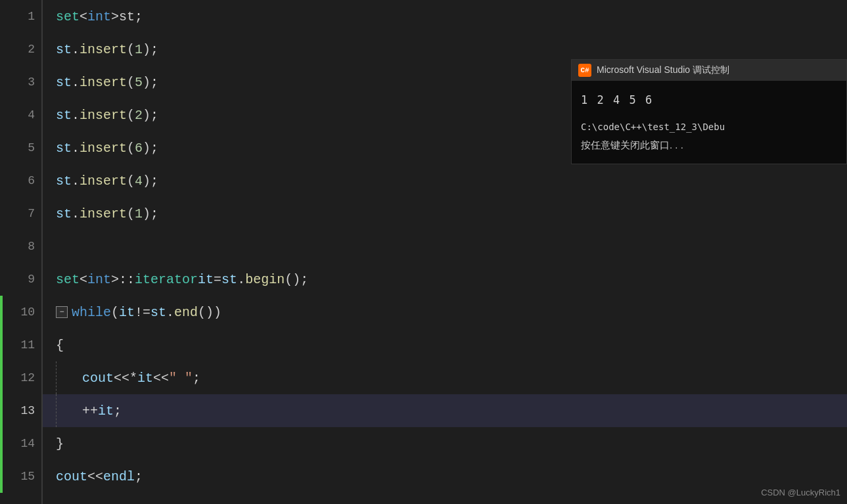 The image size is (847, 504). What do you see at coordinates (709, 100) in the screenshot?
I see `debug-output-numbers: 1 2 4 5 6` at bounding box center [709, 100].